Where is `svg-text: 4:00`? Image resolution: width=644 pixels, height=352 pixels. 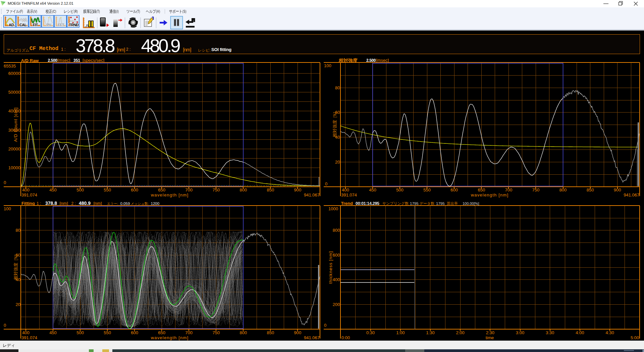 svg-text: 4:00 is located at coordinates (580, 333).